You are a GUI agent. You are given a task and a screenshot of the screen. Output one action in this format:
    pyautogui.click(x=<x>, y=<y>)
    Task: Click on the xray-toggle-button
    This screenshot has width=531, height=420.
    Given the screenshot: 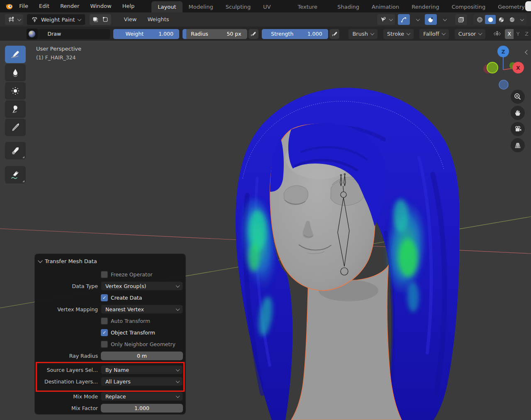 What is the action you would take?
    pyautogui.click(x=461, y=20)
    